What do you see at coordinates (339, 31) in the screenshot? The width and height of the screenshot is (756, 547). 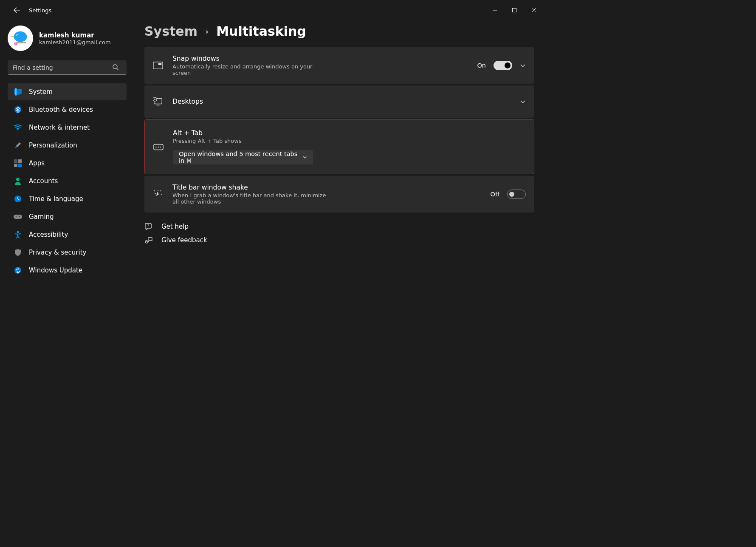 I see `breadcrumb: System › Multitasking` at bounding box center [339, 31].